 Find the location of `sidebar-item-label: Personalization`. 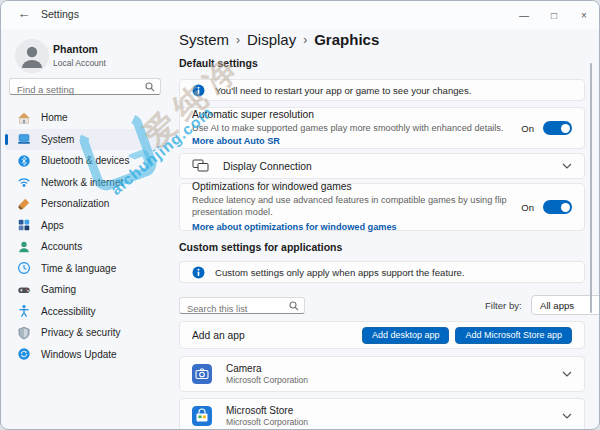

sidebar-item-label: Personalization is located at coordinates (75, 204).